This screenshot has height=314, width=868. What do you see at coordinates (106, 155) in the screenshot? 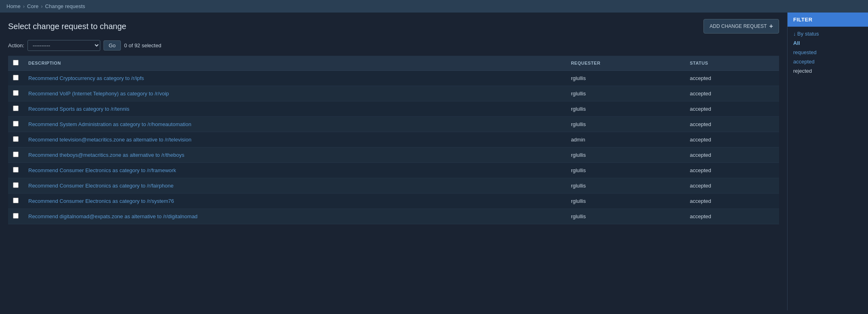
I see `row-description-link: Recommend theboys@metacritics.zone as al…` at bounding box center [106, 155].